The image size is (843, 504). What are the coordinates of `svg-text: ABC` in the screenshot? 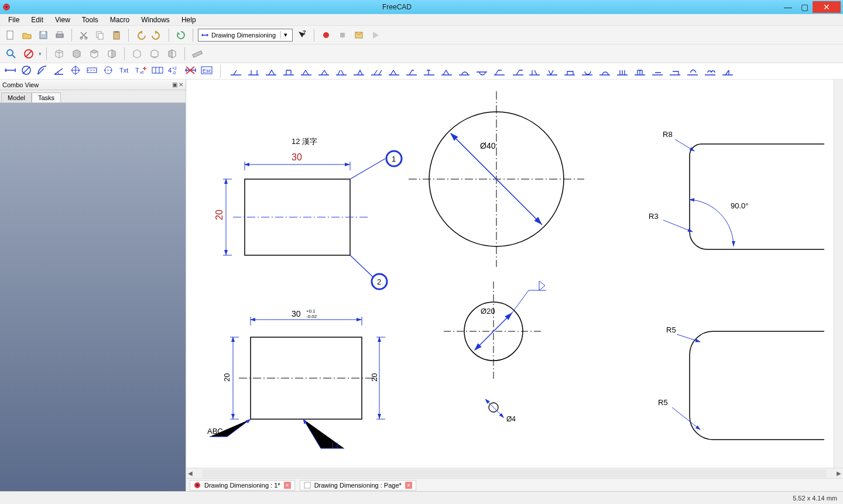 It's located at (215, 431).